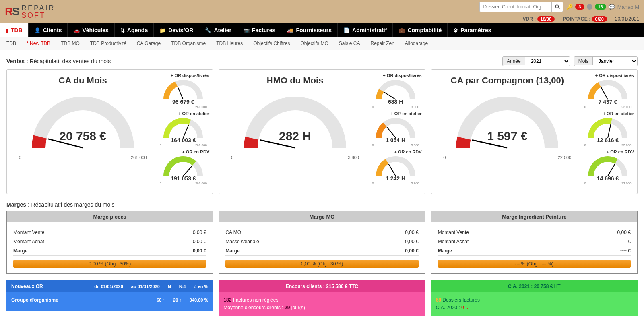  Describe the element at coordinates (109, 217) in the screenshot. I see `marge-head: Marge pieces` at that location.